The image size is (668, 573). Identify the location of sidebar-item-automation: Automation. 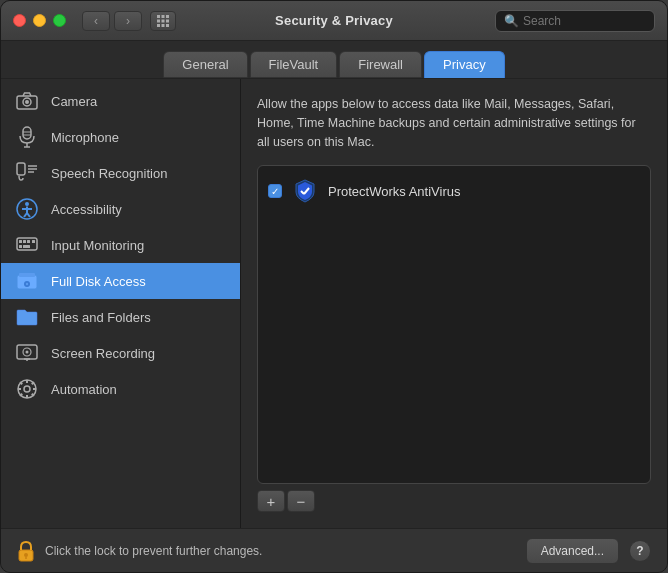
(120, 389).